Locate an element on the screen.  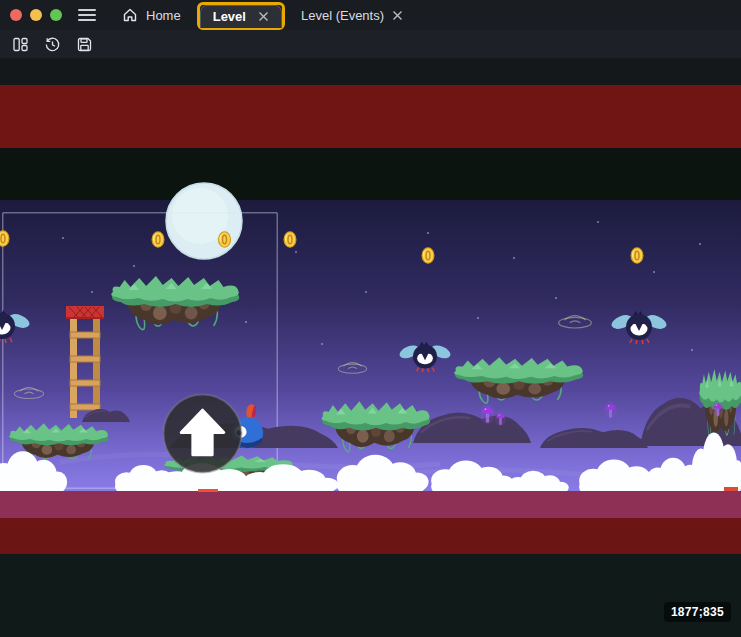
moon is located at coordinates (204, 221).